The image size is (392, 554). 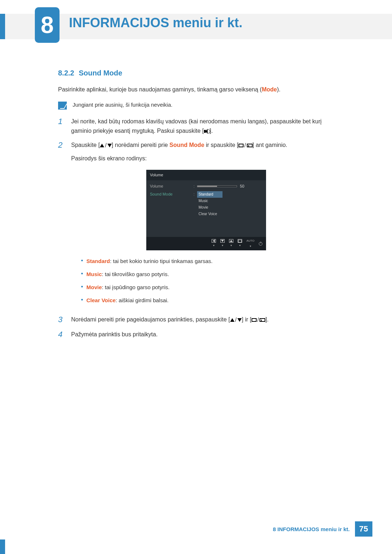 I want to click on osd-soundmode-options: Standard Music Movie Clear Voice, so click(x=210, y=204).